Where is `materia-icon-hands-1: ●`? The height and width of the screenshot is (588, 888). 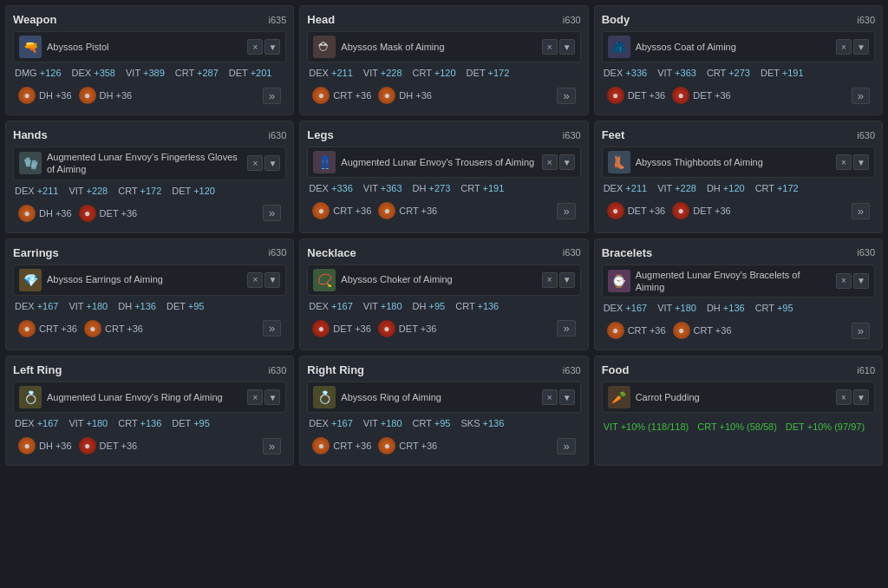
materia-icon-hands-1: ● is located at coordinates (88, 213).